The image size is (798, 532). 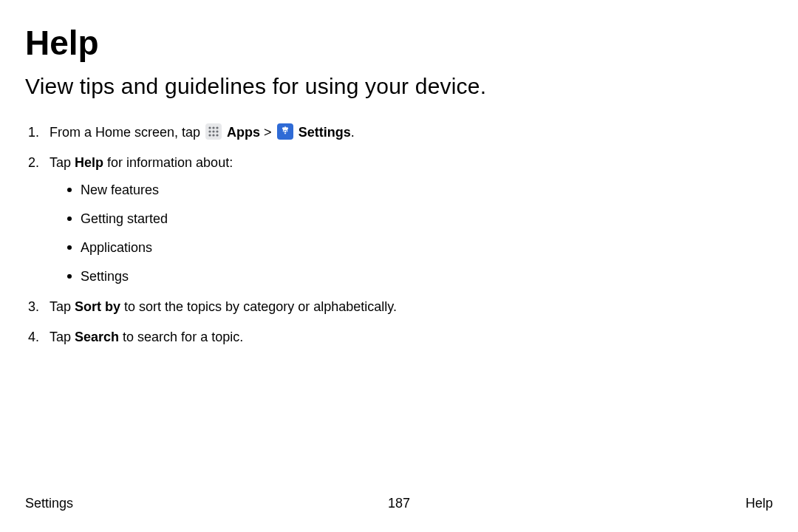 I want to click on bullet-applications: Applications, so click(x=250, y=248).